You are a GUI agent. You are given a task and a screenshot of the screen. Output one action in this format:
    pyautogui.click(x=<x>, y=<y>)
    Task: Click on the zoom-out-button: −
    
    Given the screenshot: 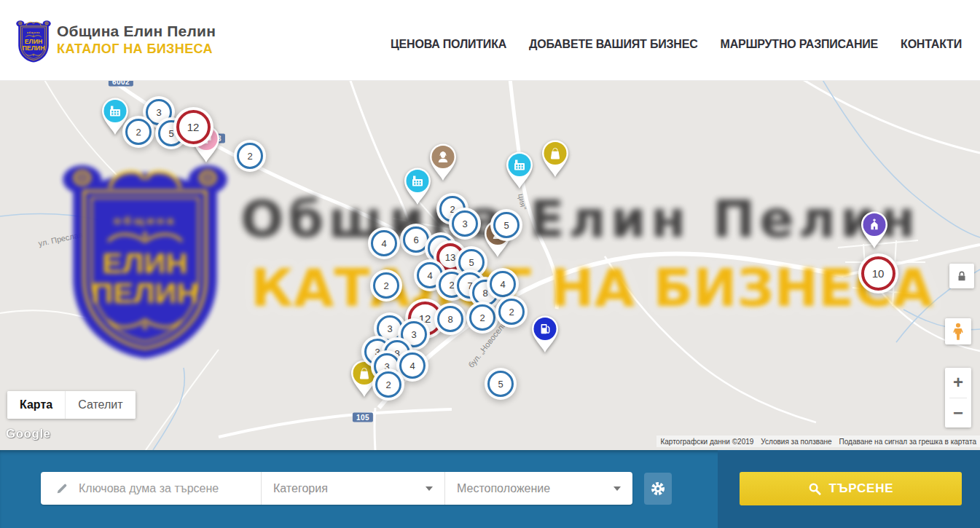 What is the action you would take?
    pyautogui.click(x=958, y=414)
    